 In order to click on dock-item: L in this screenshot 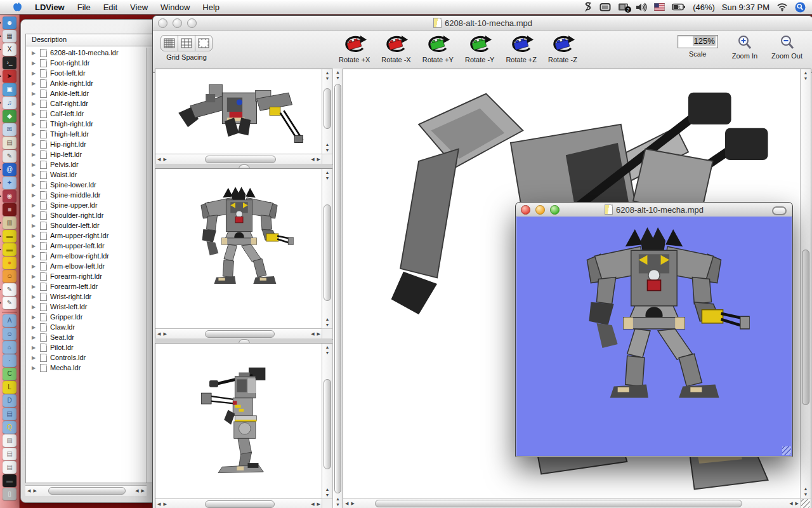, I will do `click(10, 387)`.